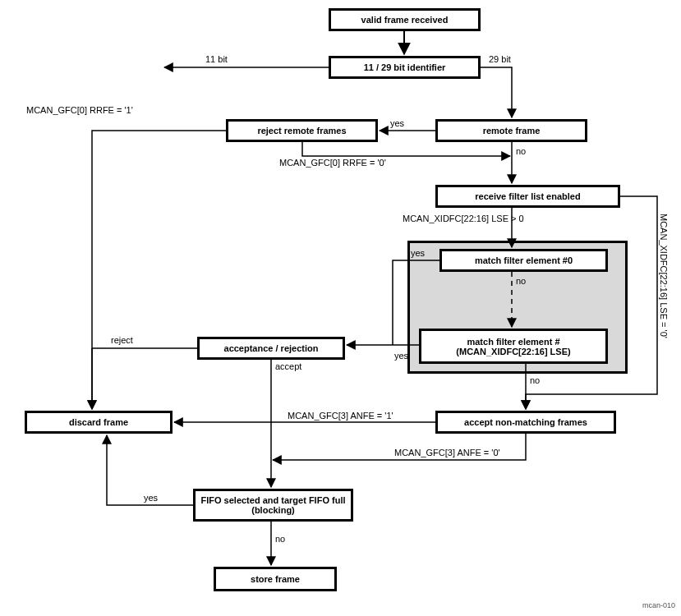 The width and height of the screenshot is (681, 616). What do you see at coordinates (664, 276) in the screenshot?
I see `lbl-lse-eq0: MCAN_XIDFC[22:16] LSE = '0'` at bounding box center [664, 276].